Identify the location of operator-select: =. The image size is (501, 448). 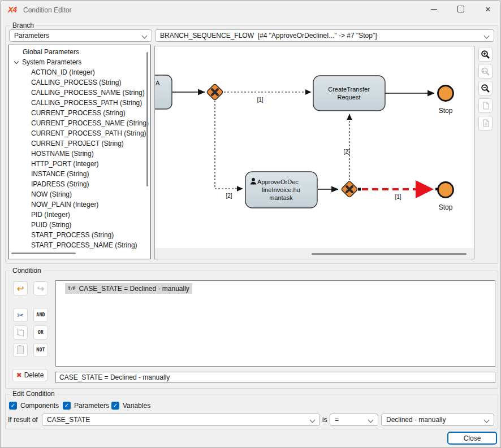
(354, 420).